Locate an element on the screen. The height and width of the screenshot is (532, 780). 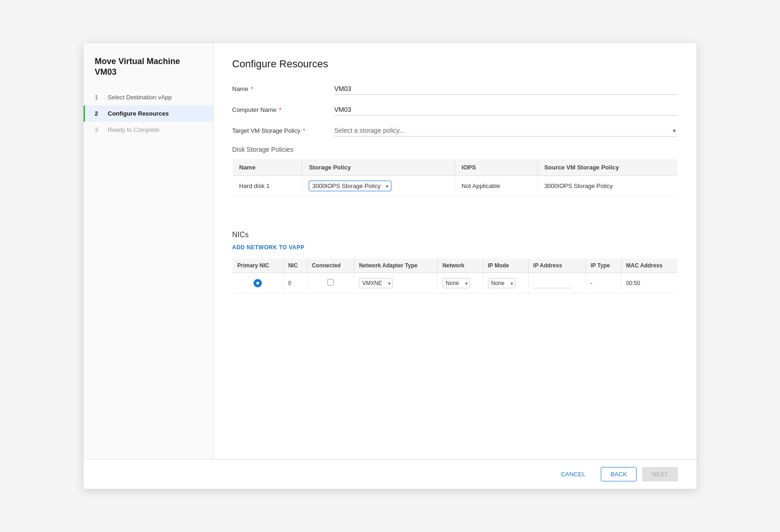
storage-policy-select-wrapper: Select a storage policy... ▾ is located at coordinates (506, 131).